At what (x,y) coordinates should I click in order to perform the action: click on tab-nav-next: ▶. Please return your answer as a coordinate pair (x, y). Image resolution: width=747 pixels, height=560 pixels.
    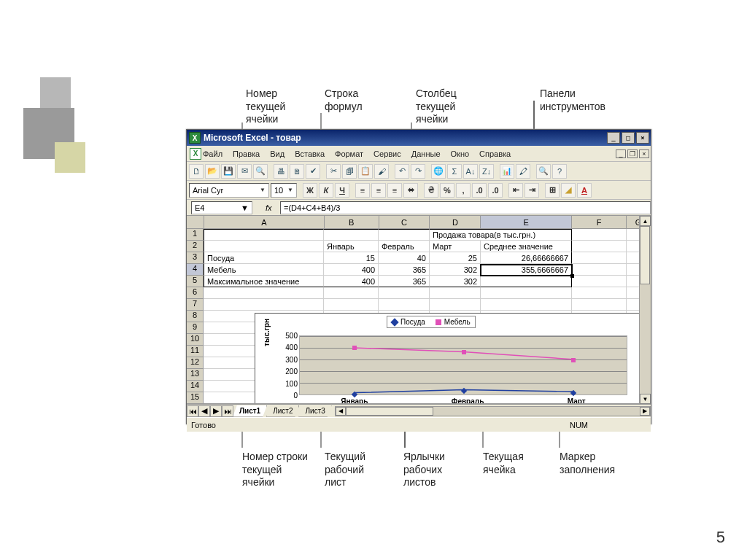
    Looking at the image, I should click on (216, 411).